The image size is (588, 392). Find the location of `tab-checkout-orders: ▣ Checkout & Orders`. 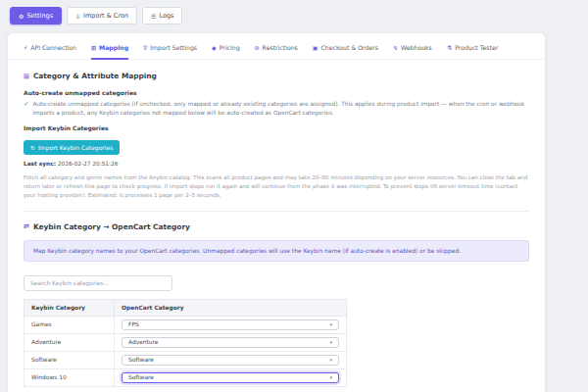

tab-checkout-orders: ▣ Checkout & Orders is located at coordinates (345, 51).